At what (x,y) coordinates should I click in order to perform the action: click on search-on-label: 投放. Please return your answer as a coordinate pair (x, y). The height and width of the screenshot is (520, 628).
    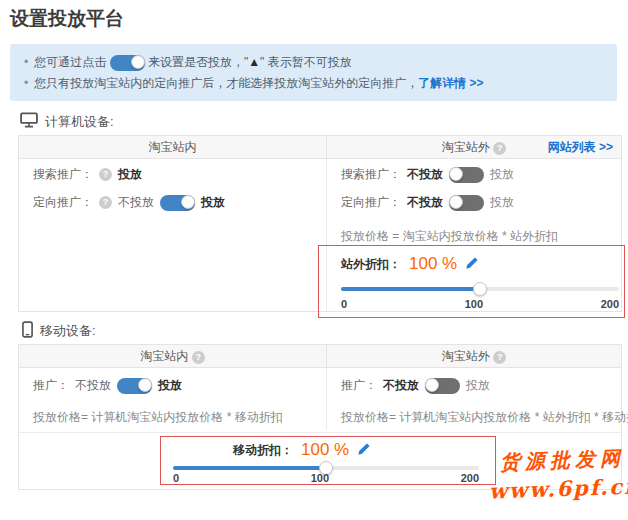
    Looking at the image, I should click on (502, 174).